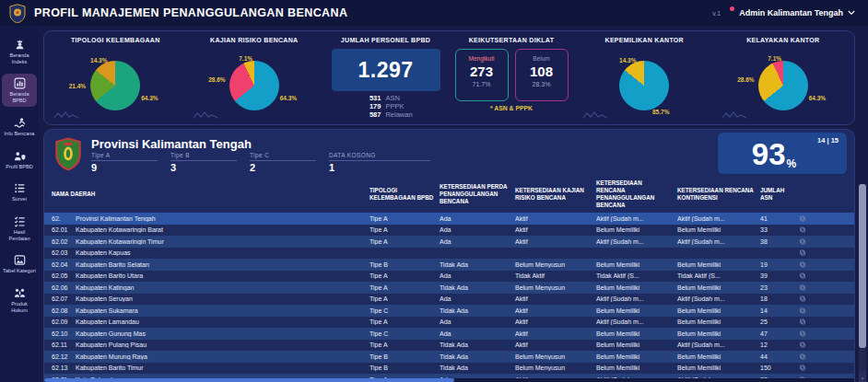 This screenshot has width=868, height=382. Describe the element at coordinates (450, 230) in the screenshot. I see `table-row: 62.01Kabupaten Kotawaringin BaratTipe AA…` at that location.